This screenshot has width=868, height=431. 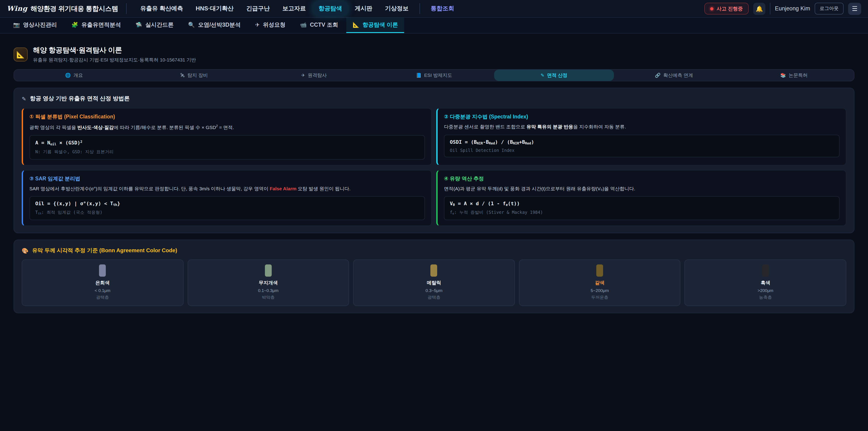 What do you see at coordinates (642, 127) in the screenshot?
I see `method-card-description: 다중분광 센서로 촬영한 밴드 조합으로 유막 특유의 분광 반응을 지수화하여…` at bounding box center [642, 127].